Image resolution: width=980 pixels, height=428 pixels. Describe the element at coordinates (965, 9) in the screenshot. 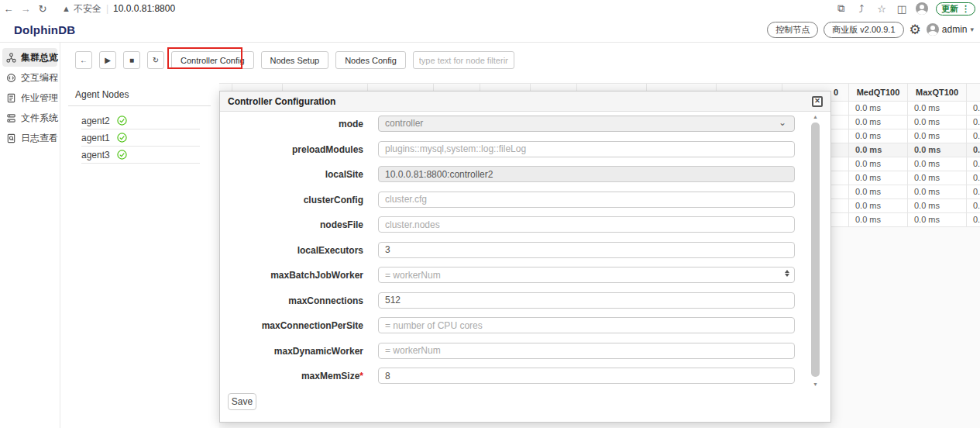

I see `browser-menu-icon: ⋮` at that location.